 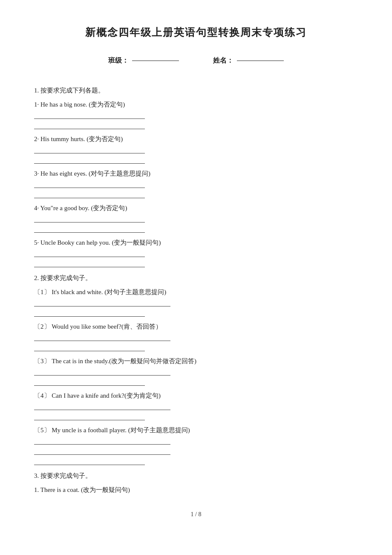 What do you see at coordinates (196, 337) in the screenshot?
I see `section2-q2: 〔2〕 Would you like some beef?(肯、否回答）` at bounding box center [196, 337].